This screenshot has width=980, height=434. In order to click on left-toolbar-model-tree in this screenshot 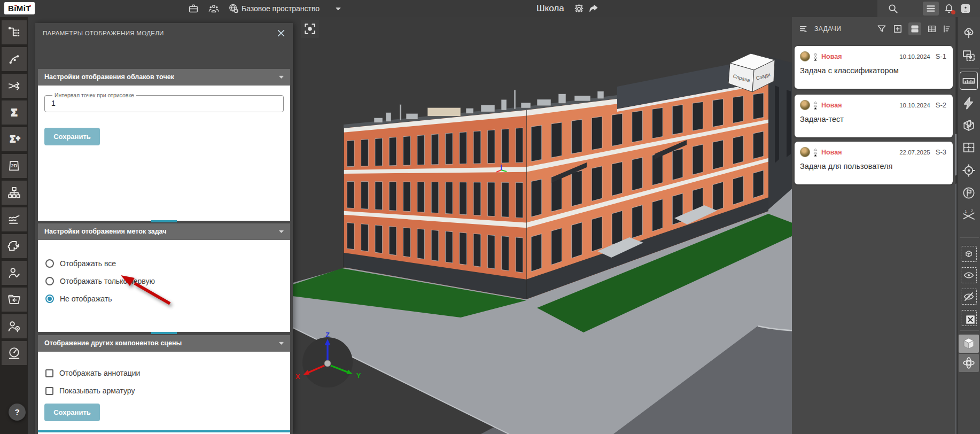, I will do `click(14, 32)`.